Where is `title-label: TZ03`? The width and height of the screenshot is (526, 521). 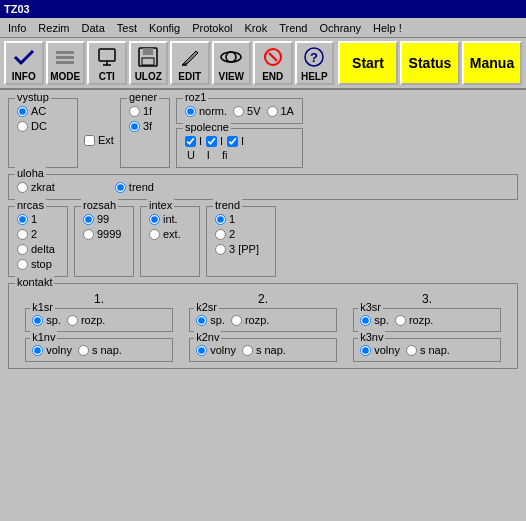
title-label: TZ03 is located at coordinates (17, 9).